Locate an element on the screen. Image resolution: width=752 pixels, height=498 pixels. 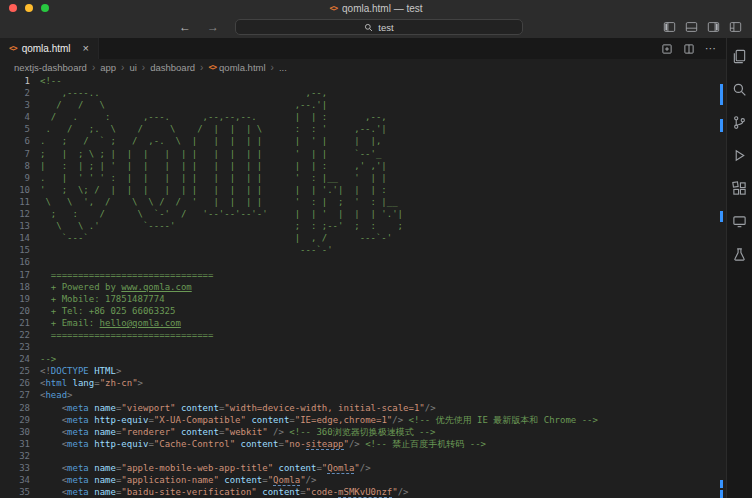
breadcrumb-item: app is located at coordinates (108, 68).